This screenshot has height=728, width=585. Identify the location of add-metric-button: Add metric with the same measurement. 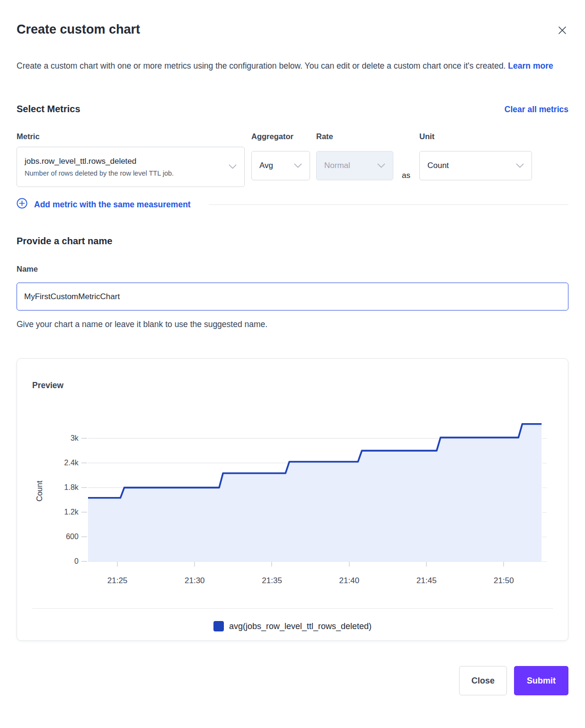
(104, 204).